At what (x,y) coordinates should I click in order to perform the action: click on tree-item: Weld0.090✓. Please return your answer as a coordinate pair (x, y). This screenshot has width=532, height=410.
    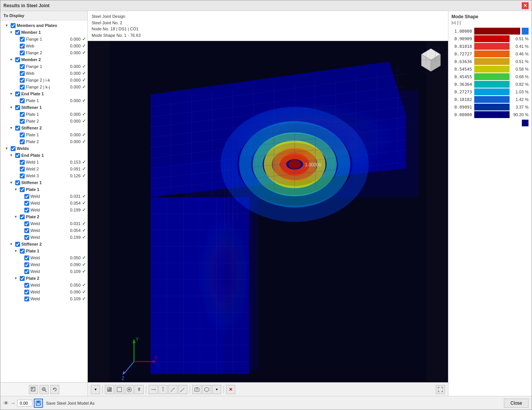
    Looking at the image, I should click on (44, 292).